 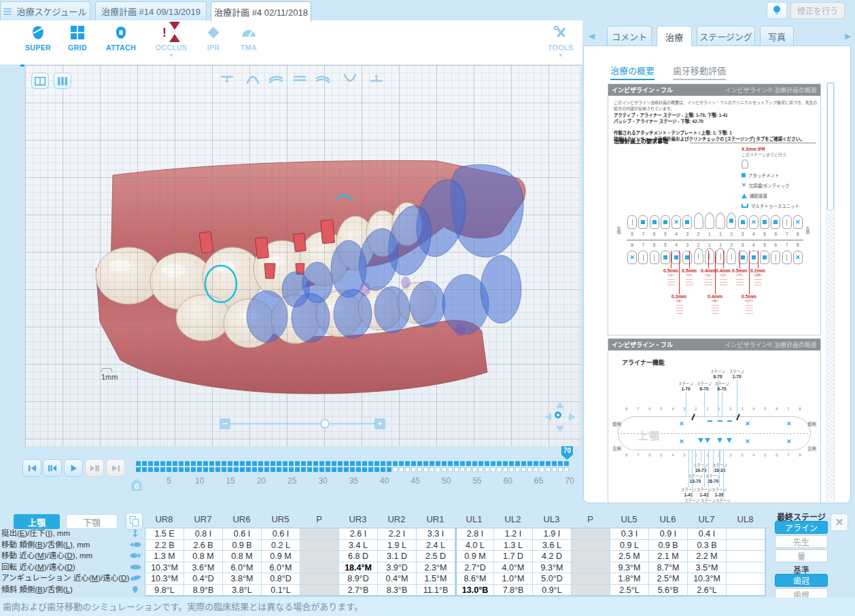 I want to click on zoom-in-button: +, so click(x=380, y=424).